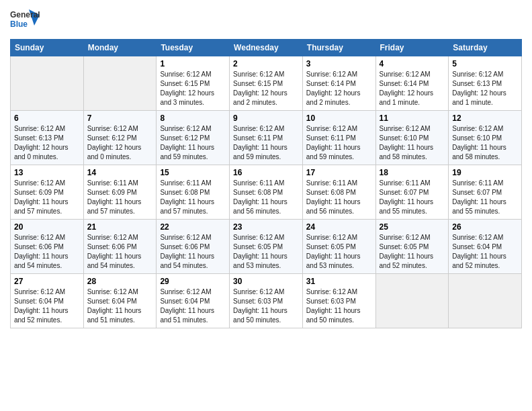 The width and height of the screenshot is (532, 411). Describe the element at coordinates (266, 83) in the screenshot. I see `week-row-1: 1Sunrise: 6:12 AM Sunset: 6:15 PM Daylig…` at that location.